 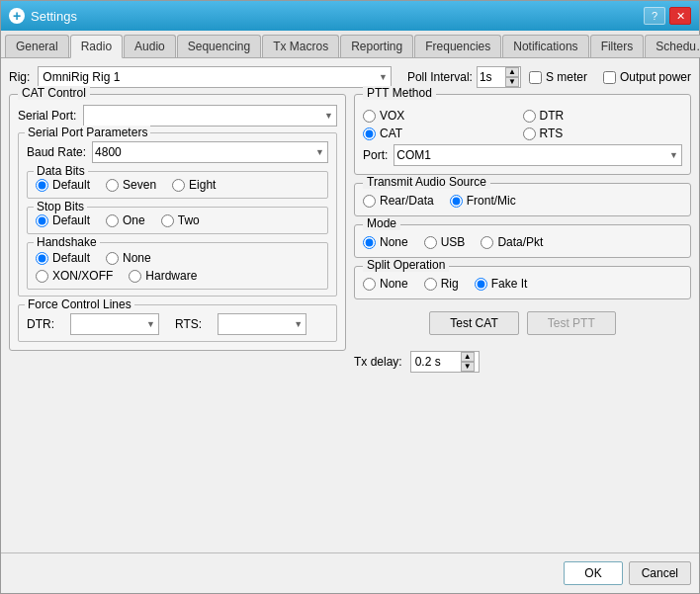 I want to click on serial-port-params-title: Serial Port Parameters, so click(x=87, y=132).